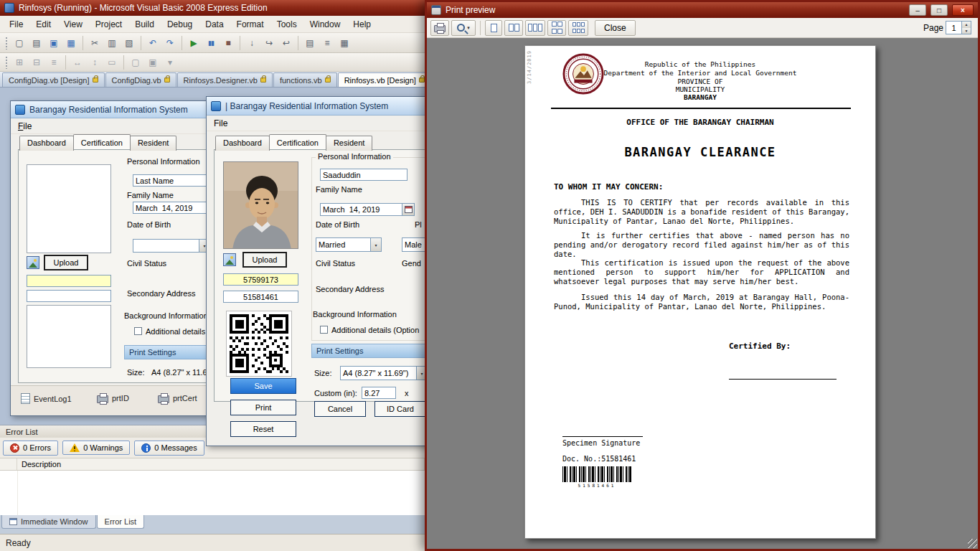 Image resolution: width=980 pixels, height=551 pixels. I want to click on tab-certification: Certification, so click(298, 142).